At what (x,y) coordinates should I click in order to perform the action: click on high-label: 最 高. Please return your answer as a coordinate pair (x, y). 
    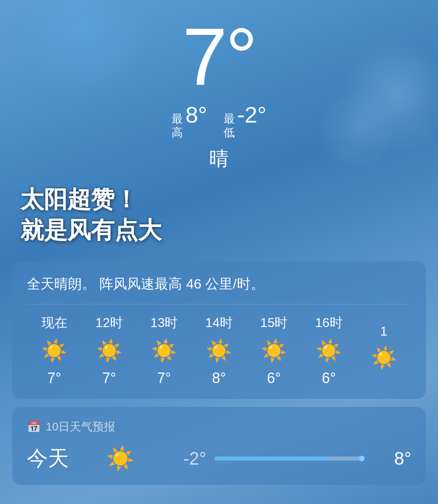
    Looking at the image, I should click on (177, 126).